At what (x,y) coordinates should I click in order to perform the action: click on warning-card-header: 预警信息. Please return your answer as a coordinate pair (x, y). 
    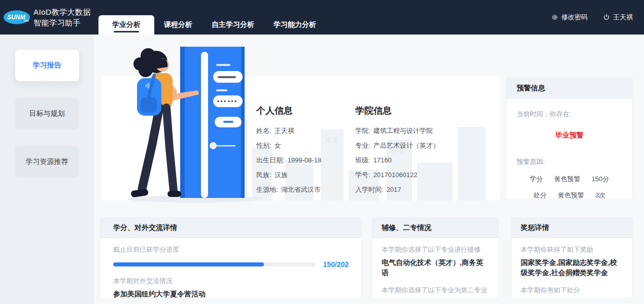
    Looking at the image, I should click on (569, 88).